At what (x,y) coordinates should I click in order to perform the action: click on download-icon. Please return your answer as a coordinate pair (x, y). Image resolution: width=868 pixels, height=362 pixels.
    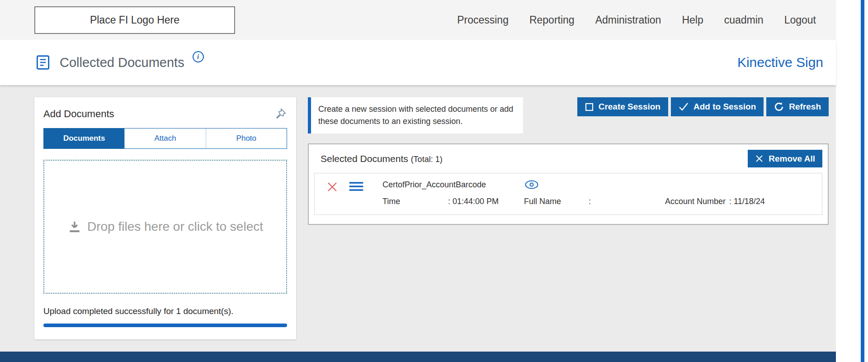
    Looking at the image, I should click on (75, 227).